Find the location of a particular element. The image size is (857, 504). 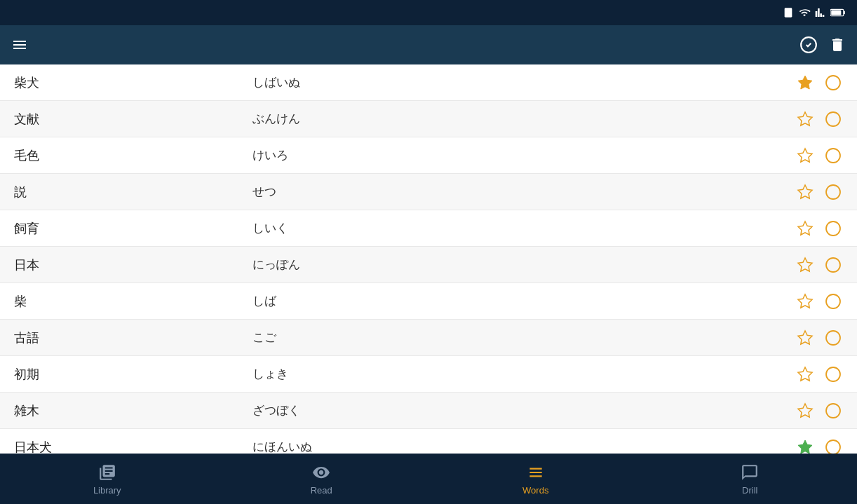

word-kanji: 説 is located at coordinates (133, 192).